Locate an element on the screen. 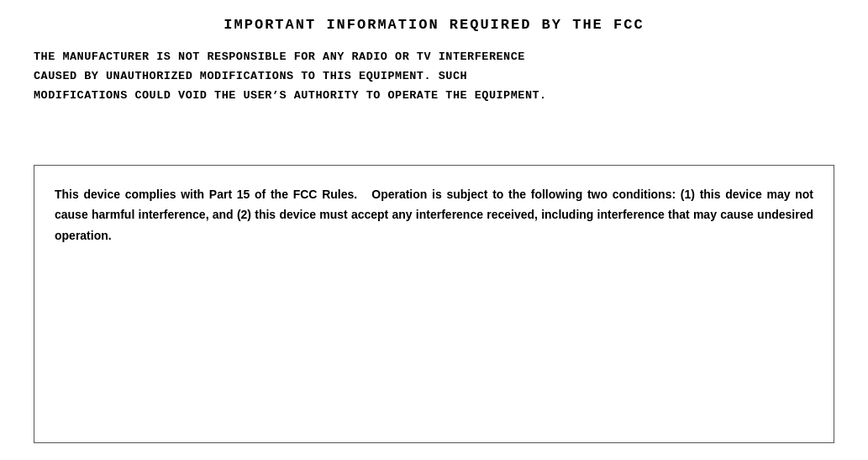  warning-line2: CAUSED BY UNAUTHORIZED MODIFICATIONS TO … is located at coordinates (250, 76).